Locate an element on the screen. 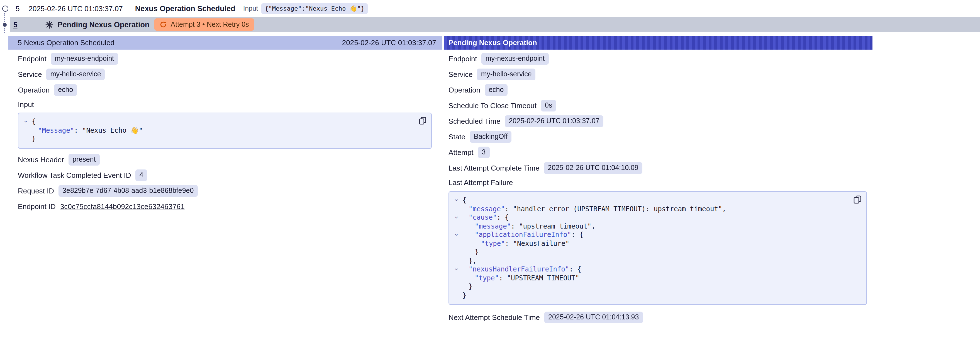 The width and height of the screenshot is (980, 364). timeline-node-circle-icon is located at coordinates (5, 9).